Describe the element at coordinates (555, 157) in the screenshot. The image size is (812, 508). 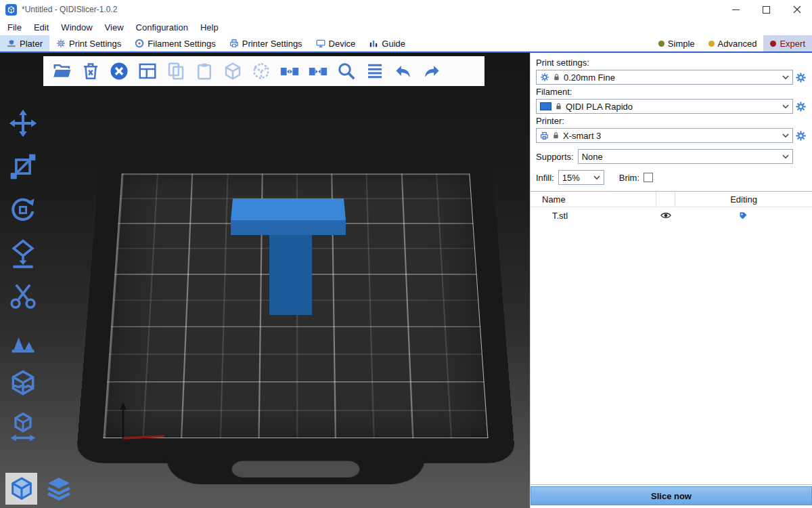
I see `supports-label: Supports:` at that location.